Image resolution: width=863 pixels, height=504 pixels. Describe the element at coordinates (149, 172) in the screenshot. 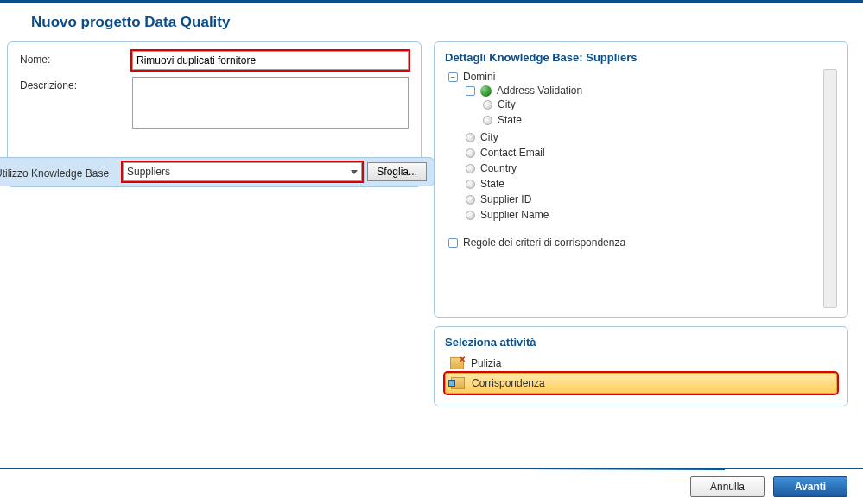

I see `kb-selected-value: Suppliers` at that location.